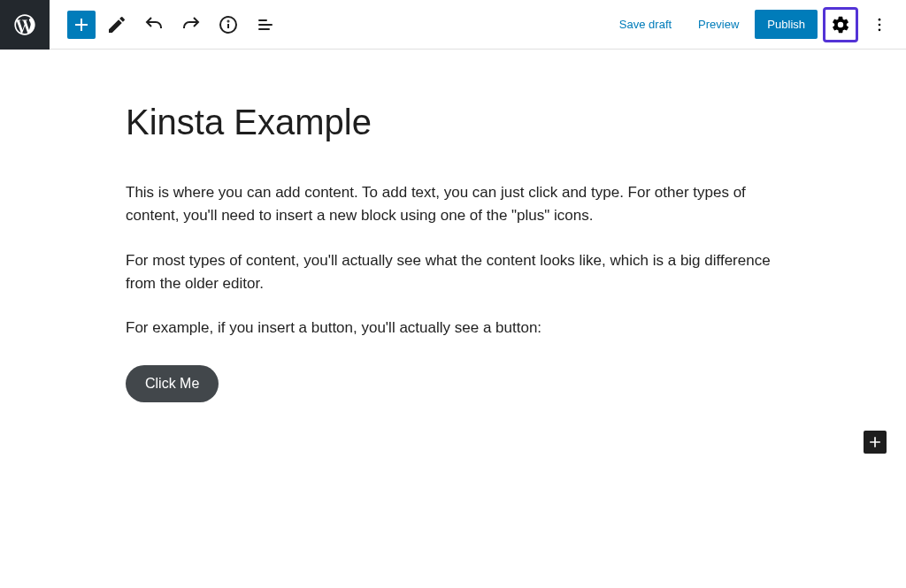  I want to click on wordpress-logo, so click(25, 25).